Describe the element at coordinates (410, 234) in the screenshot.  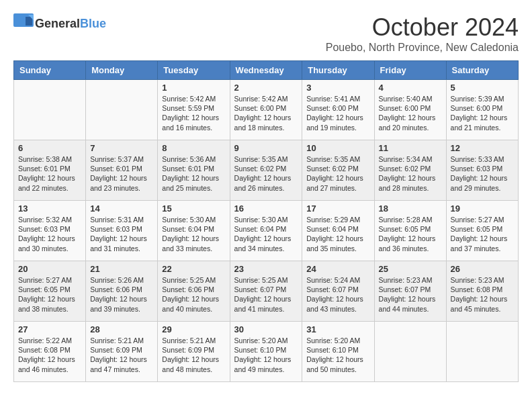
I see `day-info: Sunrise: 5:28 AM Sunset: 6:05 PM Dayligh…` at that location.